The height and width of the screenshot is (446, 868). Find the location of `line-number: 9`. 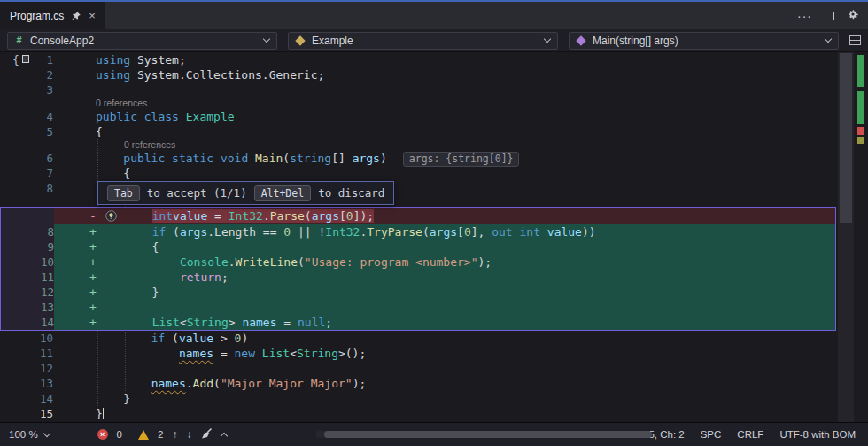

line-number: 9 is located at coordinates (27, 246).